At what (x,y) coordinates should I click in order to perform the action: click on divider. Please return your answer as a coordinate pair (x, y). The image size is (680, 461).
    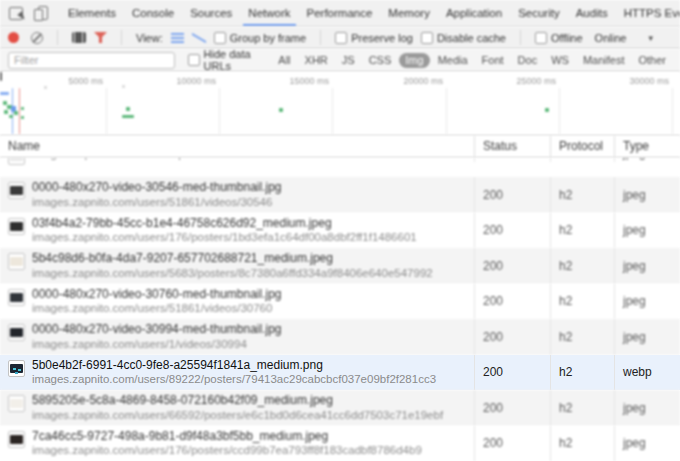
    Looking at the image, I should click on (320, 38).